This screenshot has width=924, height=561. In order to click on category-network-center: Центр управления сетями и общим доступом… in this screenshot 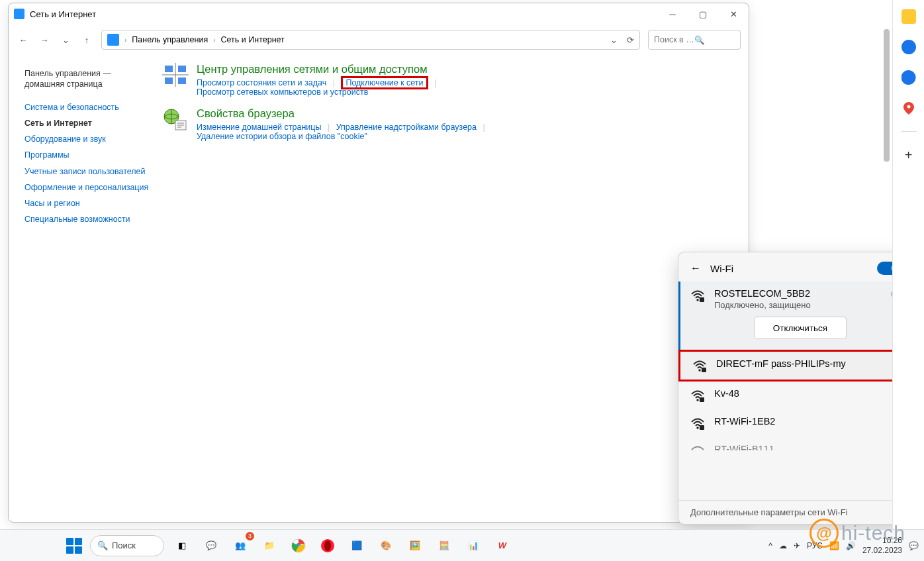, I will do `click(449, 79)`.